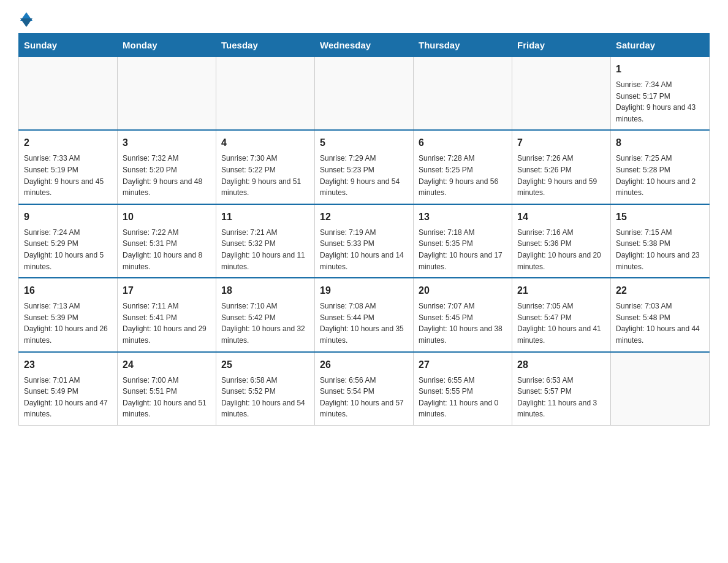 The height and width of the screenshot is (563, 728). What do you see at coordinates (661, 241) in the screenshot?
I see `calendar-cell: 15Sunrise: 7:15 AMSunset: 5:38 PMDayligh…` at bounding box center [661, 241].